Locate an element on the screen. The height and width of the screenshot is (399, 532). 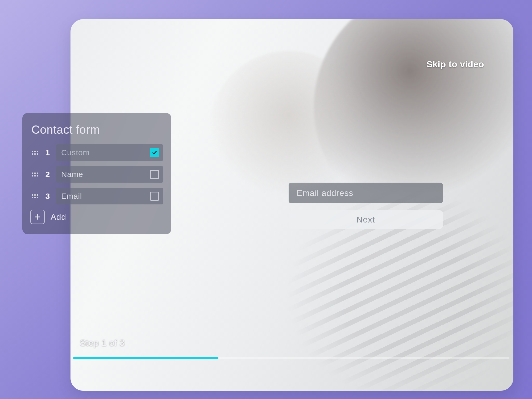
progress-fill is located at coordinates (146, 358).